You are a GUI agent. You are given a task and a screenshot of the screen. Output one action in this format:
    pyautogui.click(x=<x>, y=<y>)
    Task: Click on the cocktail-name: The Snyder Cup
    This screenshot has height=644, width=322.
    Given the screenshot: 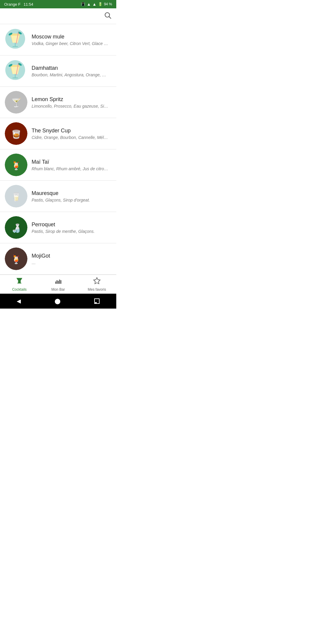 What is the action you would take?
    pyautogui.click(x=72, y=131)
    